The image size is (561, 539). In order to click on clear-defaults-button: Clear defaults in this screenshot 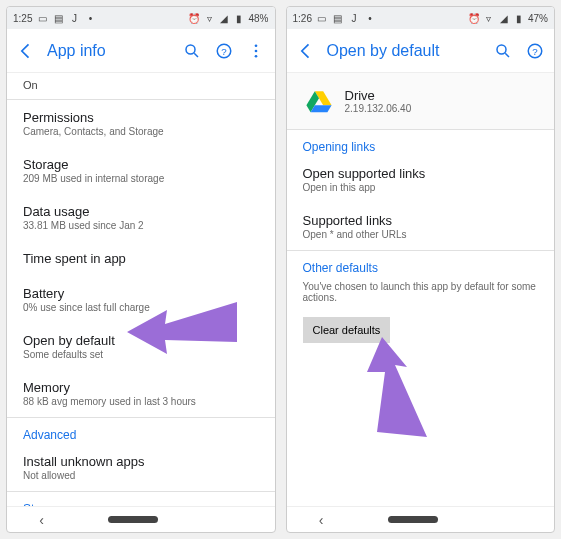, I will do `click(347, 330)`.